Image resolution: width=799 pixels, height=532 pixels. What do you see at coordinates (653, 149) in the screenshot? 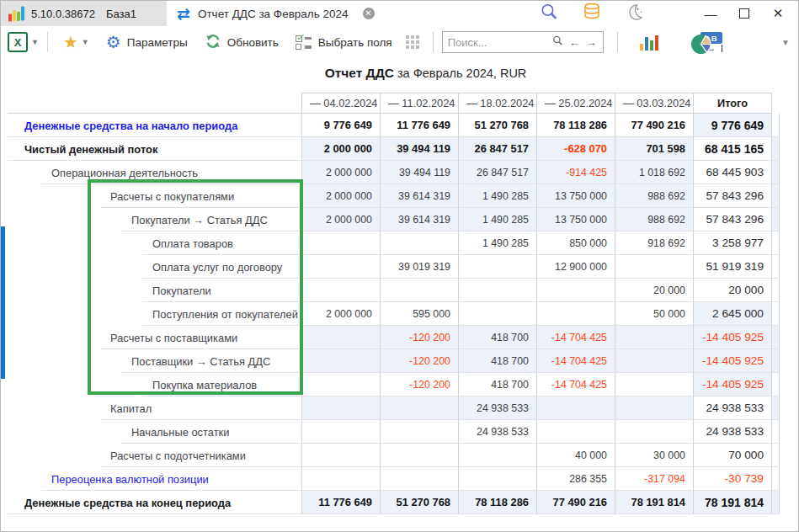
I see `value-cell: 701 598` at bounding box center [653, 149].